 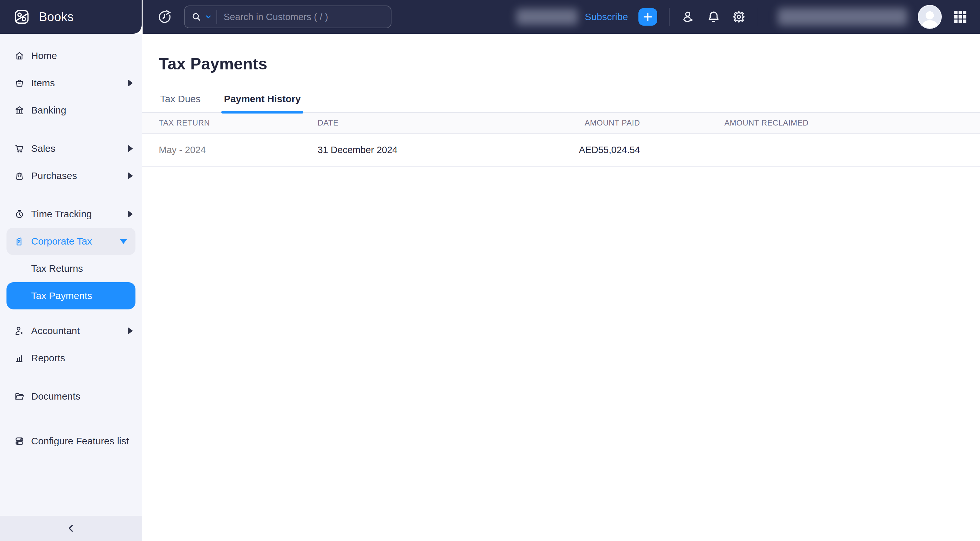 I want to click on redacted-organization-name, so click(x=842, y=17).